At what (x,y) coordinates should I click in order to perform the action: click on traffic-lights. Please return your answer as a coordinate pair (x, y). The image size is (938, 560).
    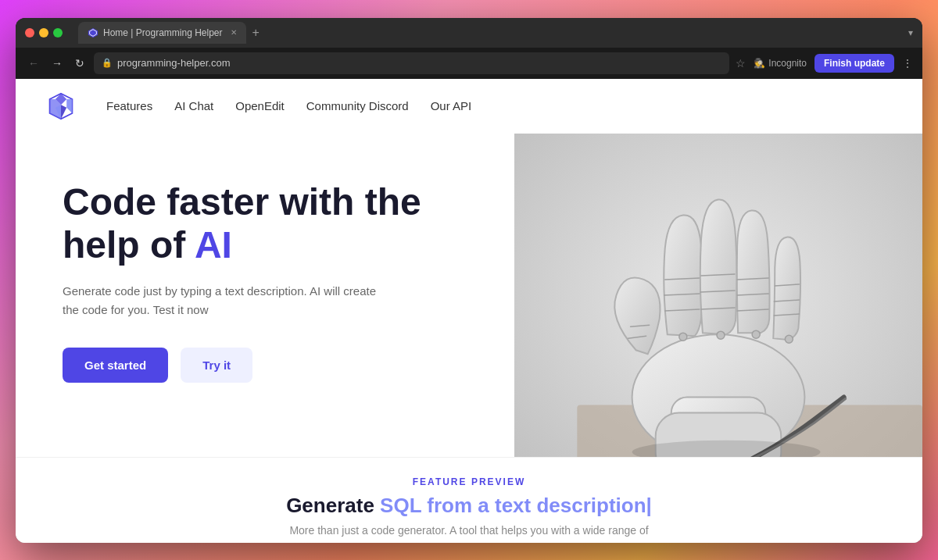
    Looking at the image, I should click on (44, 33).